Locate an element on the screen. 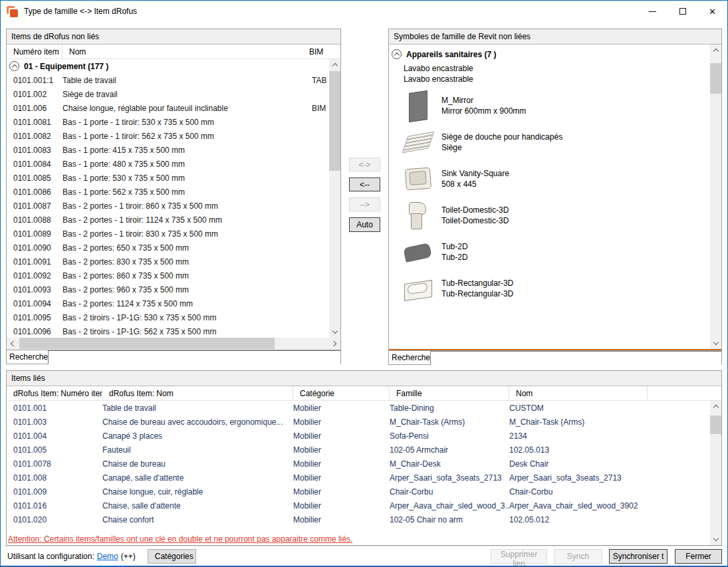 This screenshot has width=728, height=567. family-type: Siège is located at coordinates (502, 148).